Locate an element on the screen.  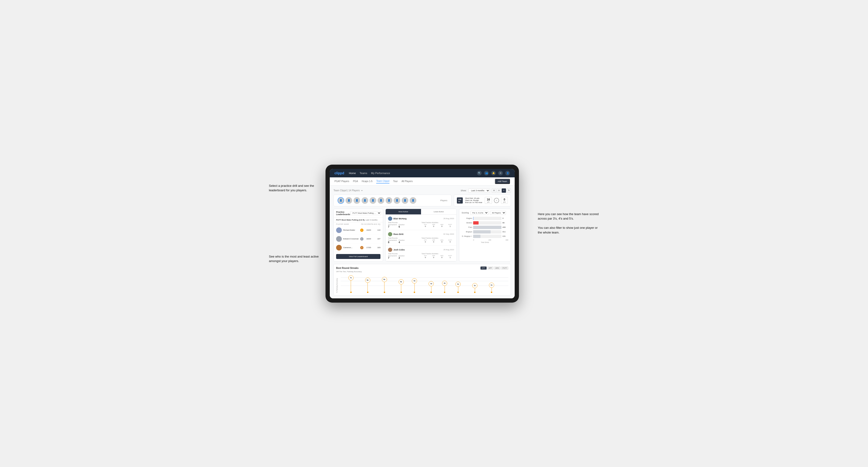
pa-total-rounds-2: Total Rounds Tournament 8 Practice is located at coordinates (404, 241).